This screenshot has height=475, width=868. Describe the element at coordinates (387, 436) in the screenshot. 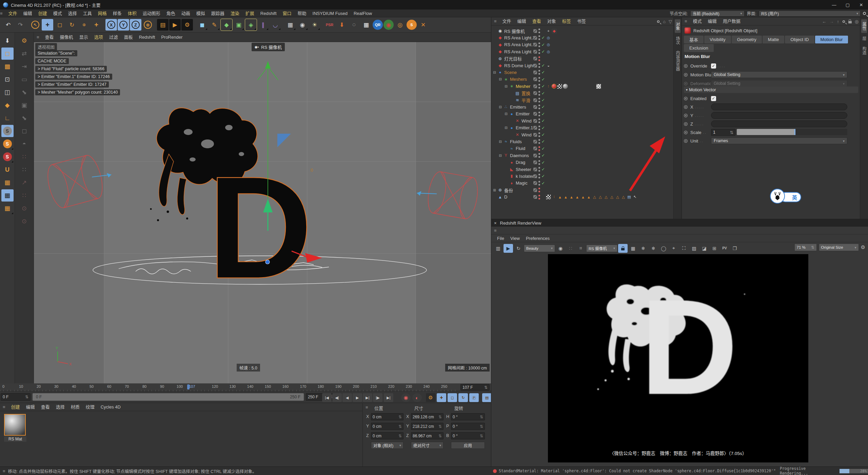

I see `coord-field-0-2: 0 cm⇅` at that location.